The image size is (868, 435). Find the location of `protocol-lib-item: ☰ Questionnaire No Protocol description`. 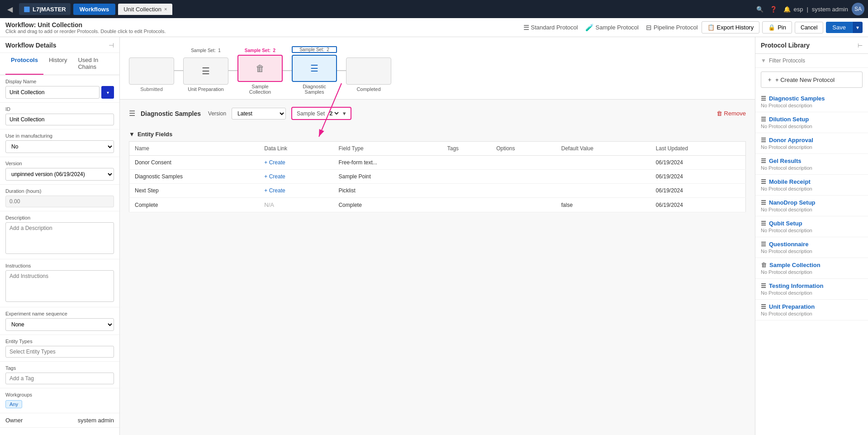

protocol-lib-item: ☰ Questionnaire No Protocol description is located at coordinates (811, 248).